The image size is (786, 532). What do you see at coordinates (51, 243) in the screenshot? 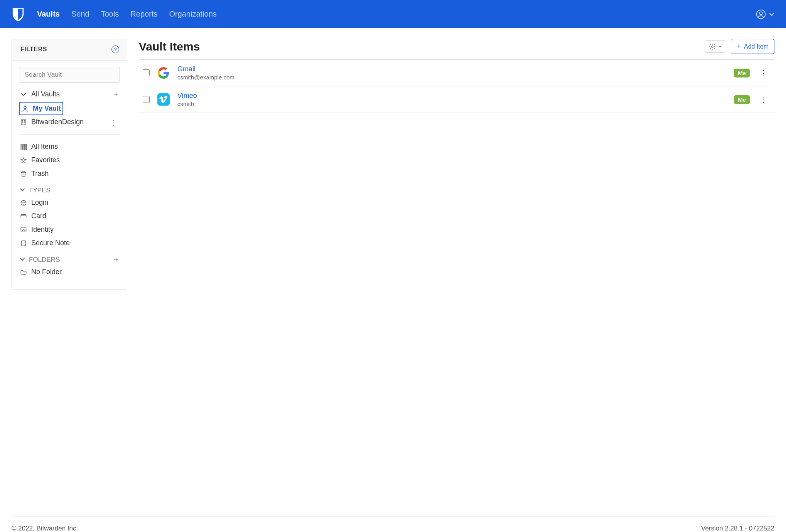
I see `type-label: Secure Note` at bounding box center [51, 243].